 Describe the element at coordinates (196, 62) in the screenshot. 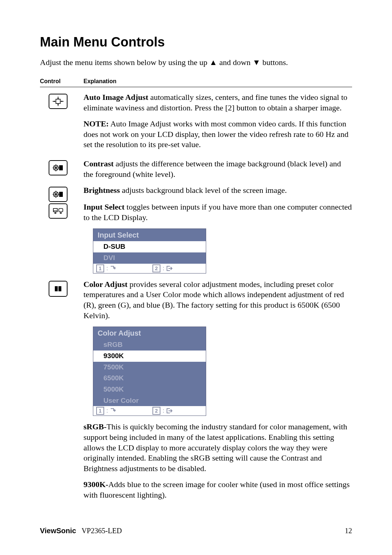

I see `intro-text: Adjust the menu items shown below by usi…` at that location.